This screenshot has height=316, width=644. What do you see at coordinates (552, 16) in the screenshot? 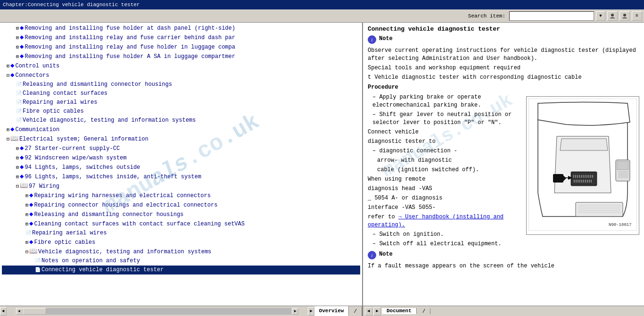
I see `search-input` at bounding box center [552, 16].